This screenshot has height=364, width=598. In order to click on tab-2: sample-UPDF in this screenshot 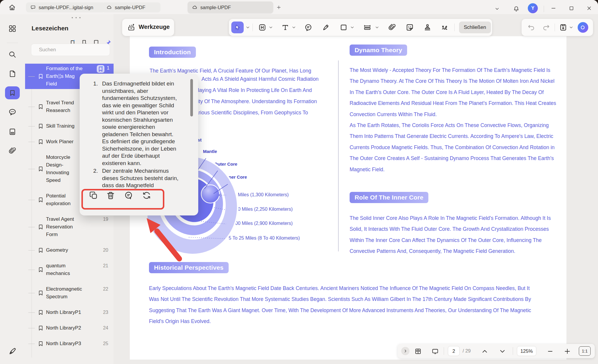, I will do `click(131, 7)`.